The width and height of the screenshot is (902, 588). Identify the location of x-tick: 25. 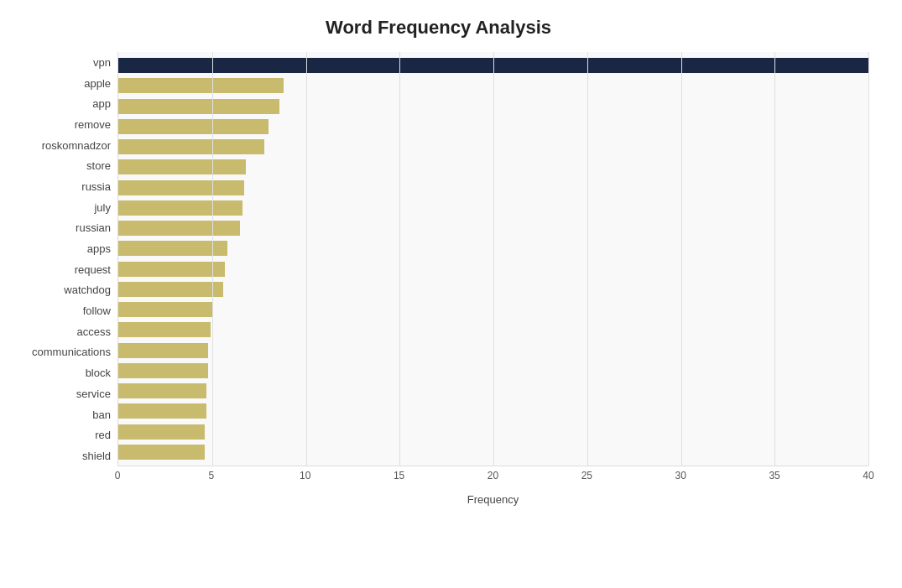
(587, 476).